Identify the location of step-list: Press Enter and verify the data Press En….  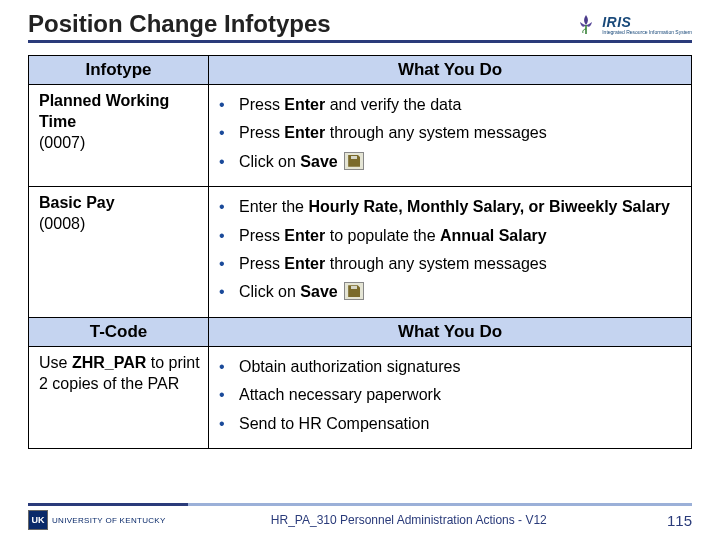
(450, 134).